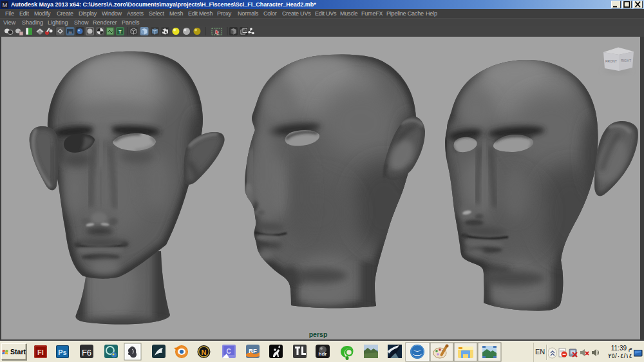 The width and height of the screenshot is (644, 362). Describe the element at coordinates (86, 353) in the screenshot. I see `svg-text: F6` at that location.